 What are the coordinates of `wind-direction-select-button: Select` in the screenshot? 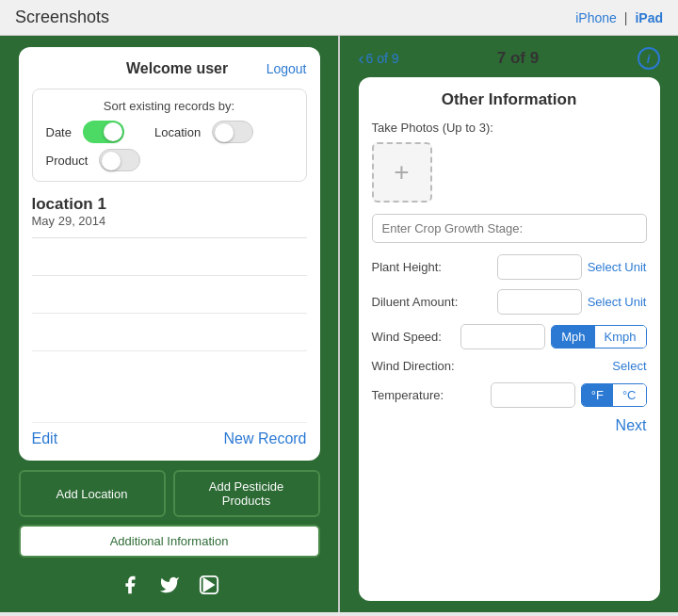 It's located at (629, 365).